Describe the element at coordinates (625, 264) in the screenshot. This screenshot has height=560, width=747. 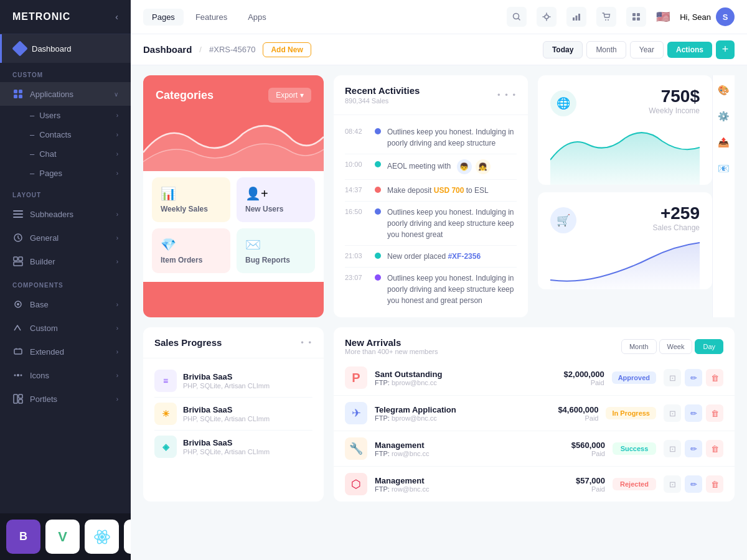
I see `sales-chart` at that location.